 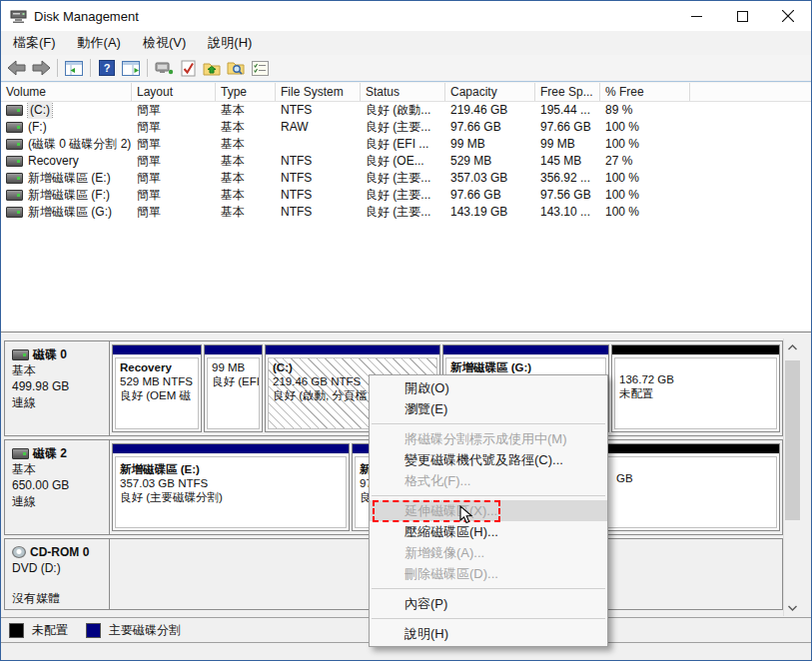 What do you see at coordinates (234, 381) in the screenshot?
I see `partition-status: 良好 (EFI` at bounding box center [234, 381].